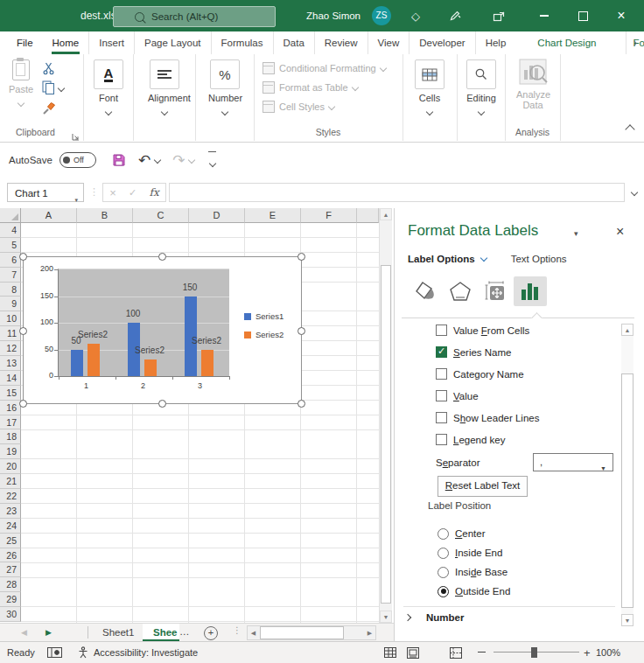  I want to click on column-header: F, so click(329, 215).